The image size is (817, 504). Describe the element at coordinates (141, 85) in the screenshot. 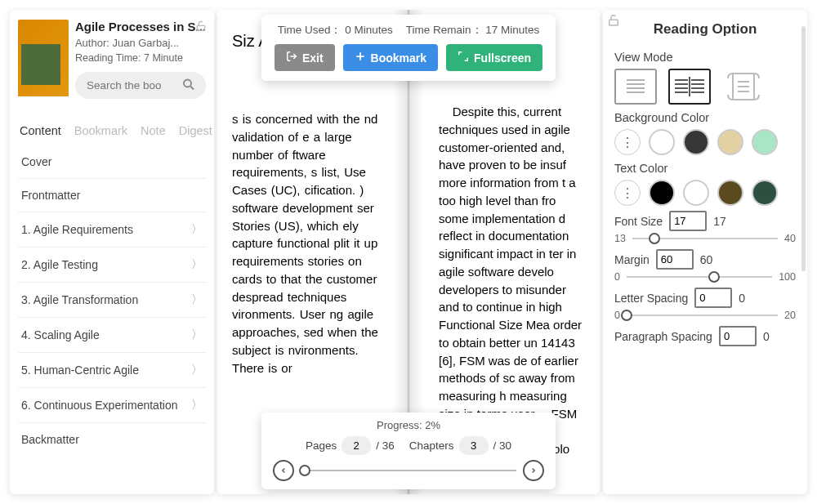

I see `search-box` at that location.